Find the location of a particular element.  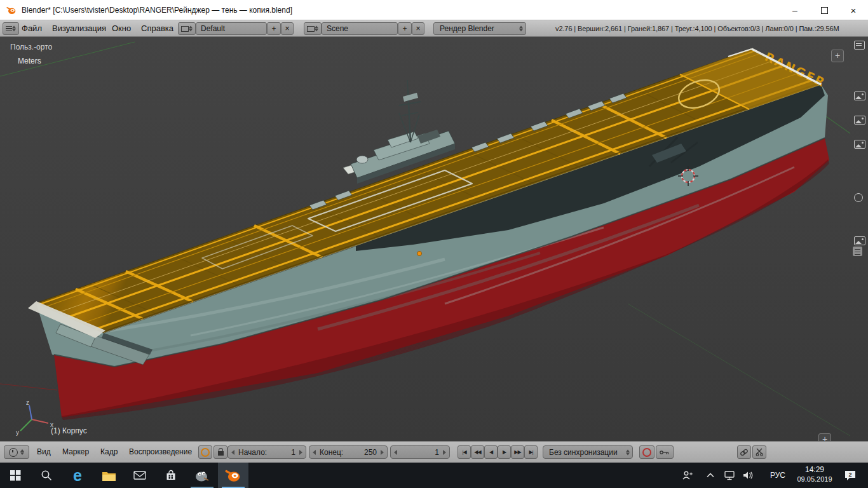

collapsed-menu-icon is located at coordinates (858, 252).